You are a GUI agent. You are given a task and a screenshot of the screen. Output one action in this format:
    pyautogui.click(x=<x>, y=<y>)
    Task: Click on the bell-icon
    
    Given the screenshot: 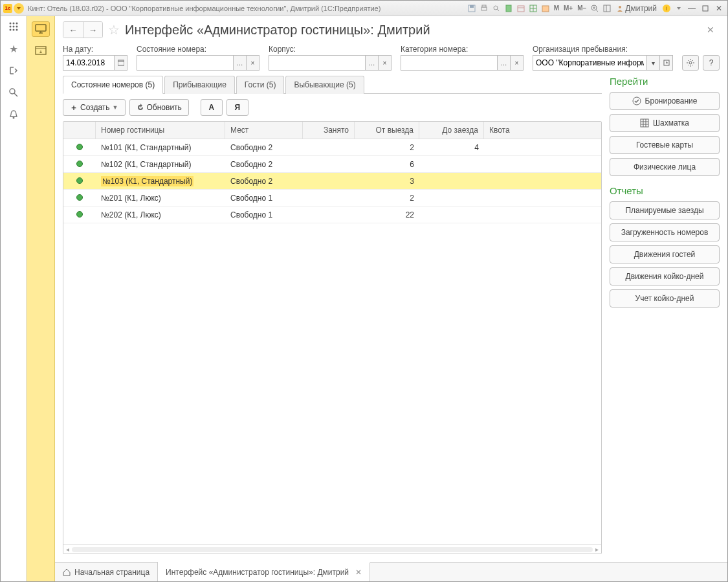 What is the action you would take?
    pyautogui.click(x=14, y=115)
    